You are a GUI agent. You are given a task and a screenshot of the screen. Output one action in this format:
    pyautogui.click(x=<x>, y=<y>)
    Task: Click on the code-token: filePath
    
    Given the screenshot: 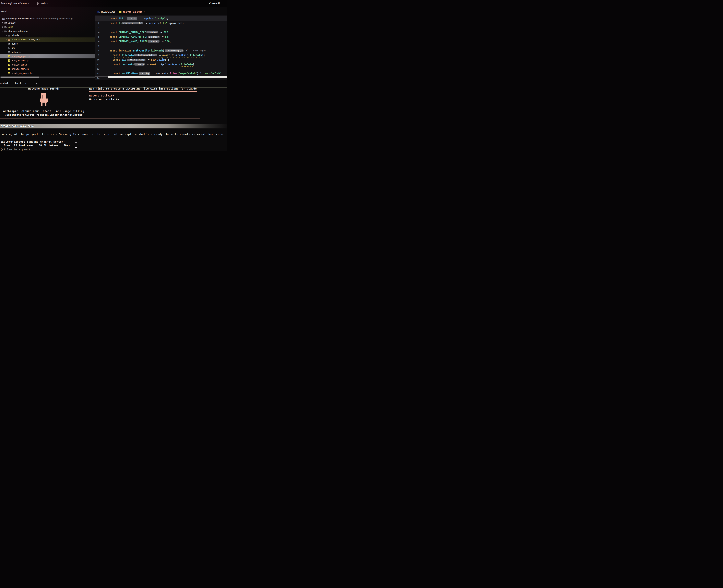 What is the action you would take?
    pyautogui.click(x=196, y=55)
    